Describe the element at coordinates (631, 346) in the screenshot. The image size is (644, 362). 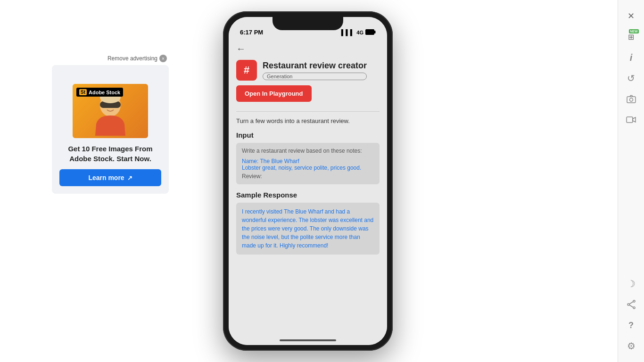
I see `settings-icon: ⚙` at that location.